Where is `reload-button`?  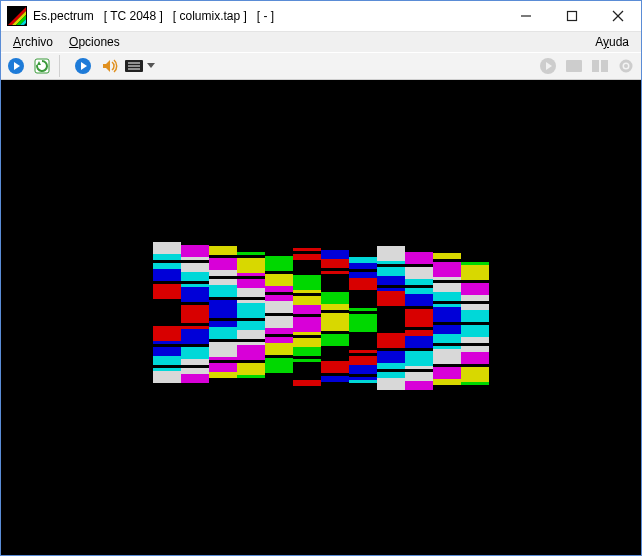
reload-button is located at coordinates (42, 66).